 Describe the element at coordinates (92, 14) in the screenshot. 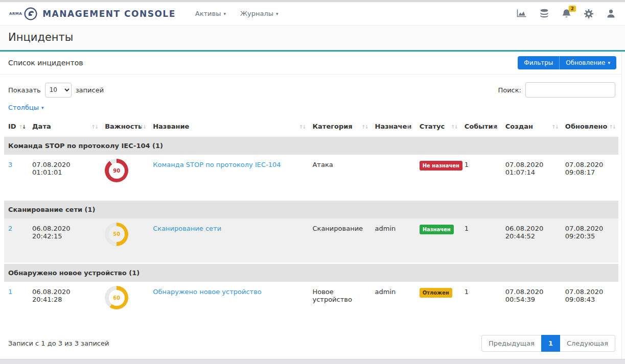

I see `brand: ARMA MANAGEMENT CONSOLE` at that location.